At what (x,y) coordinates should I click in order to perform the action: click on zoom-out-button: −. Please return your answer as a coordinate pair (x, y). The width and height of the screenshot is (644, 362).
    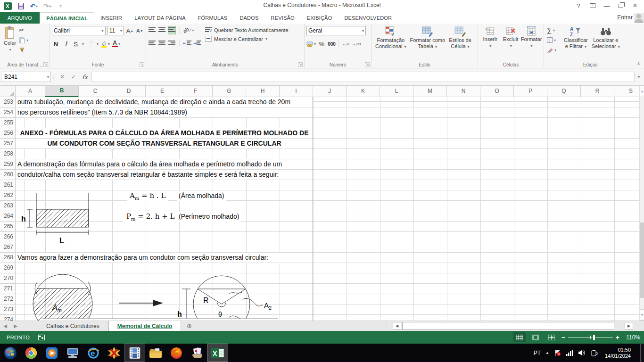
    Looking at the image, I should click on (563, 337).